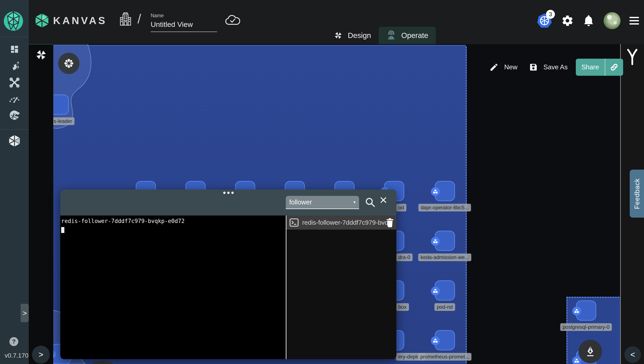 The width and height of the screenshot is (644, 364). What do you see at coordinates (614, 67) in the screenshot?
I see `copy-link-button` at bounding box center [614, 67].